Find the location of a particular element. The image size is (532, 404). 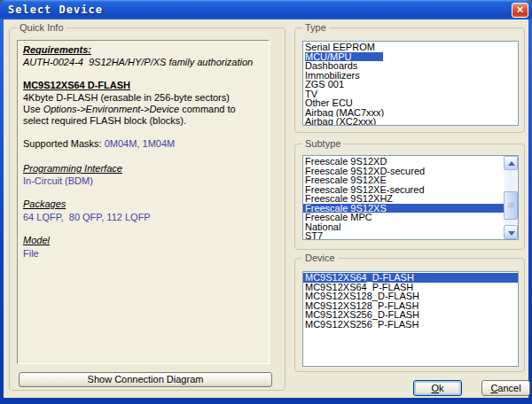

list-item: TV is located at coordinates (411, 94).